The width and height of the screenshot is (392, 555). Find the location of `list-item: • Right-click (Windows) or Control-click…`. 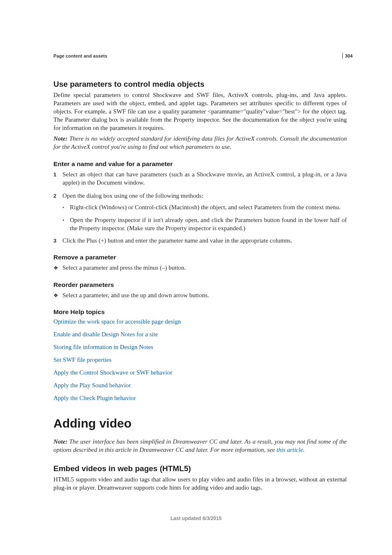

list-item: • Right-click (Windows) or Control-click… is located at coordinates (205, 207).